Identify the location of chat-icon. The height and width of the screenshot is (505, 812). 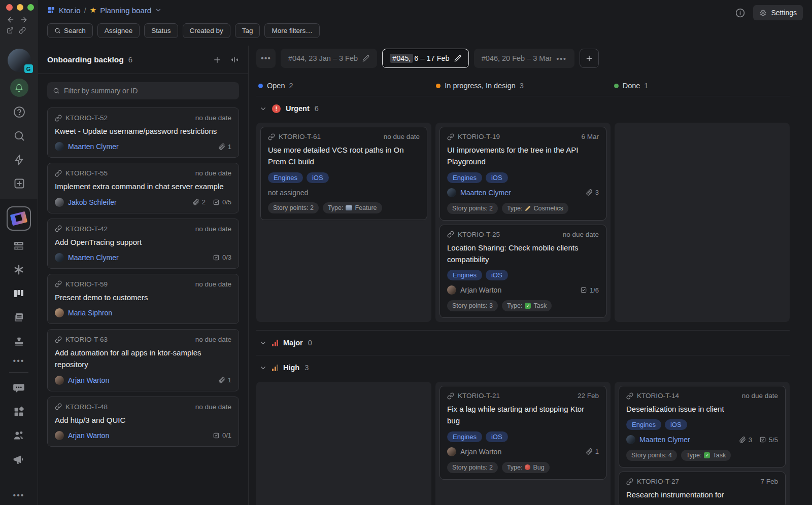
(19, 388).